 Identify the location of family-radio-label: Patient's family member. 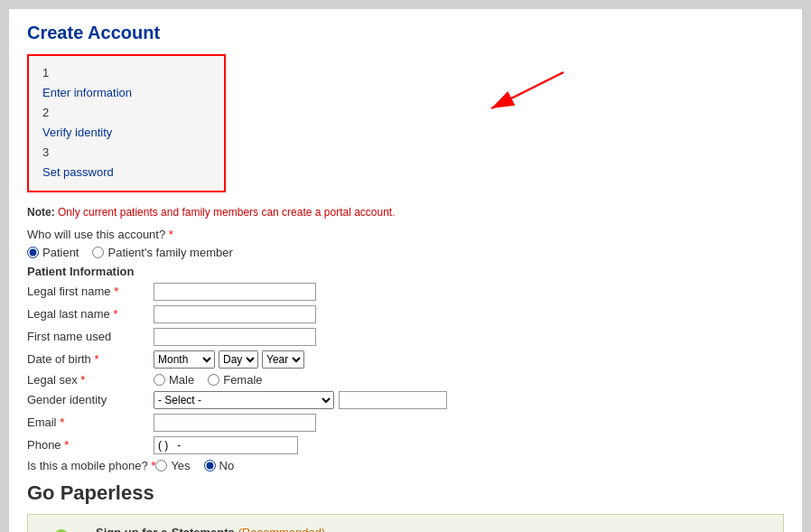
(163, 253).